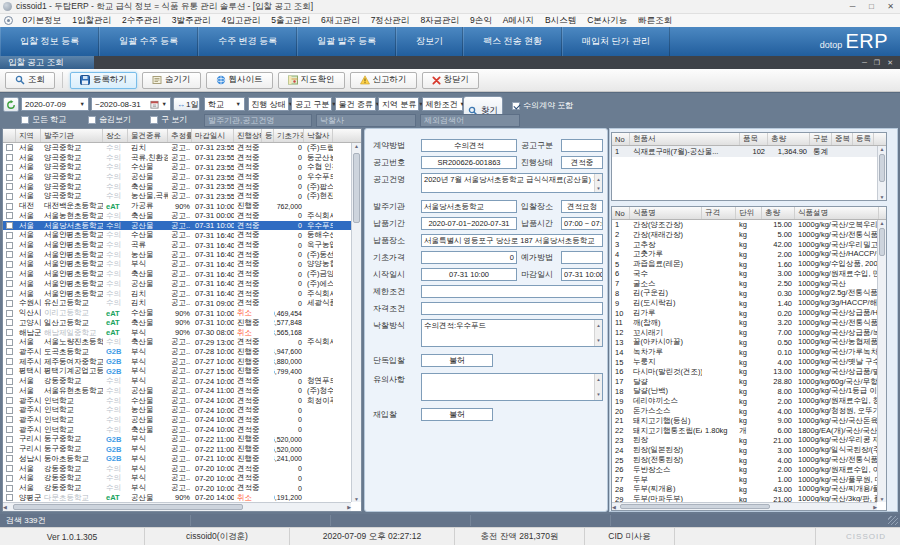  Describe the element at coordinates (177, 187) in the screenshot. I see `bid-row: 서울양곡중학교수의축산물공고..07-31 23:55견적중0(주)팜스토` at that location.